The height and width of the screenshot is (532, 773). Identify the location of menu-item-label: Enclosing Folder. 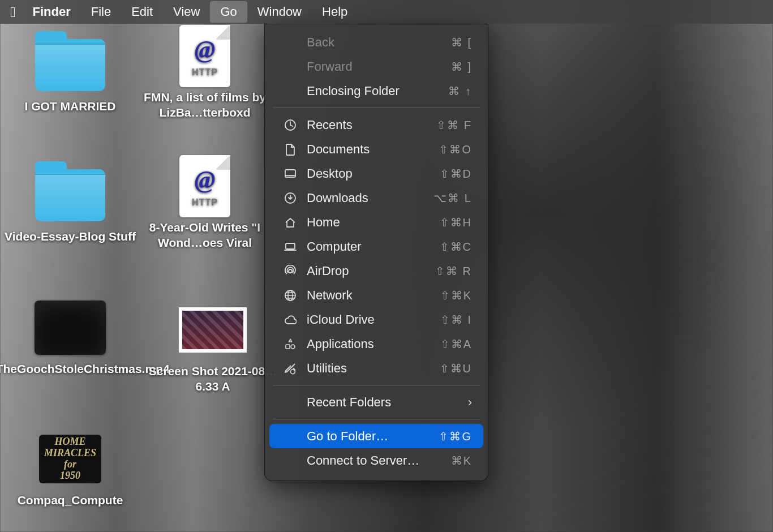
(366, 91).